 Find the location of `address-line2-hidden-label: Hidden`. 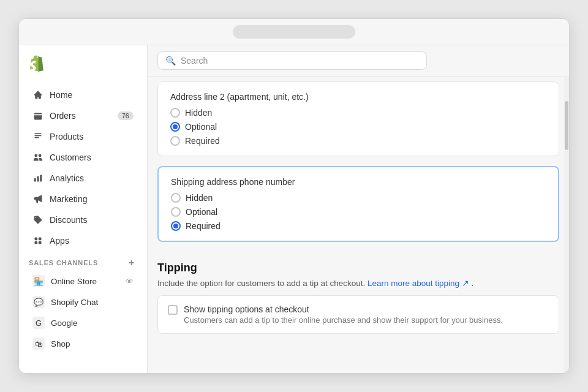

address-line2-hidden-label: Hidden is located at coordinates (198, 113).